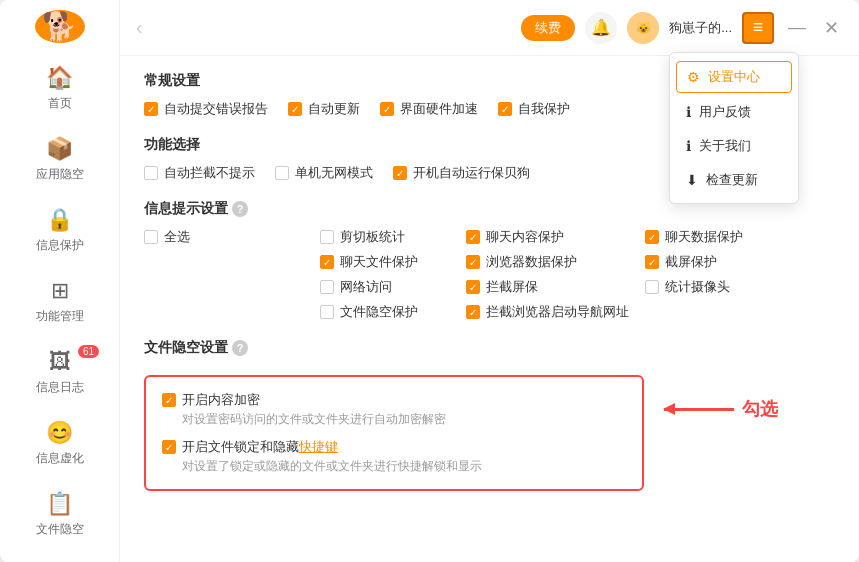 The height and width of the screenshot is (562, 859). What do you see at coordinates (151, 109) in the screenshot?
I see `auto-report-box: ✓` at bounding box center [151, 109].